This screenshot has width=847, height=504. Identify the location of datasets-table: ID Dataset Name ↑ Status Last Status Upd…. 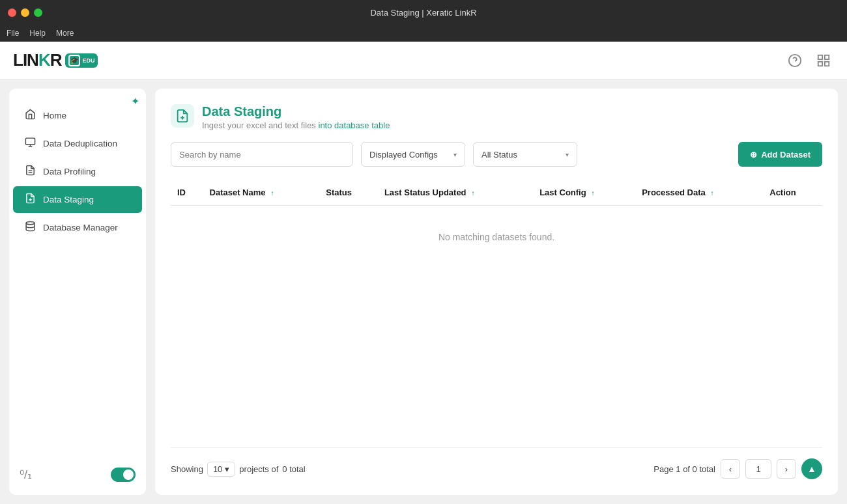
(496, 224).